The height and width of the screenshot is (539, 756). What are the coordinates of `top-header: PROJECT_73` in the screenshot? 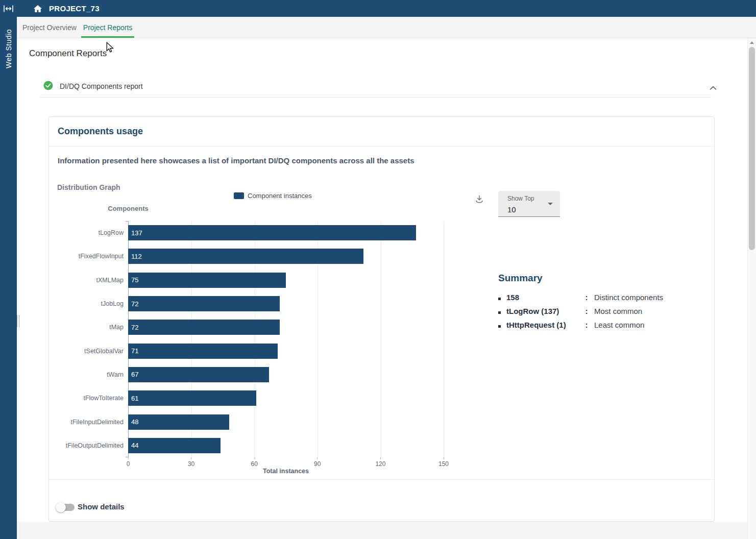 It's located at (386, 8).